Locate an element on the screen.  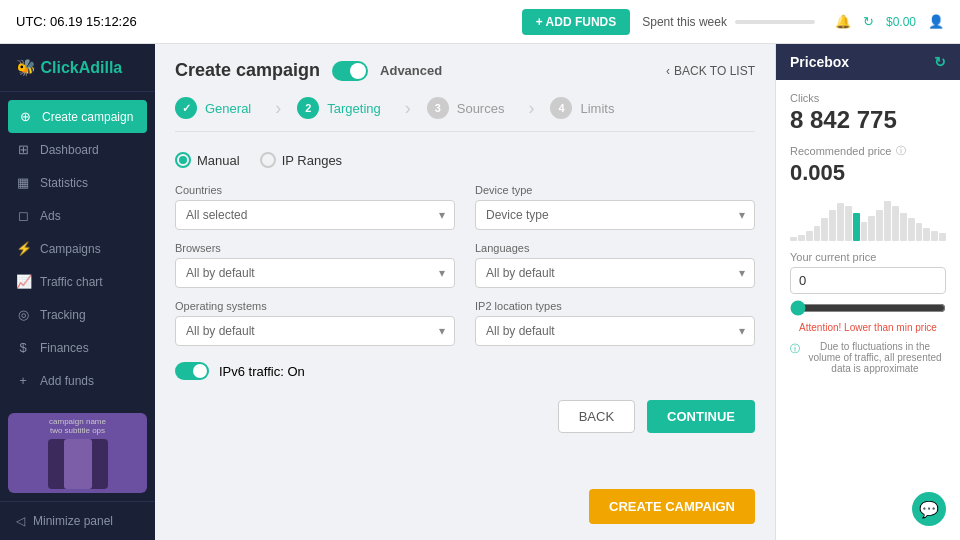
action-row: BACK CONTINUE is located at coordinates (465, 418).